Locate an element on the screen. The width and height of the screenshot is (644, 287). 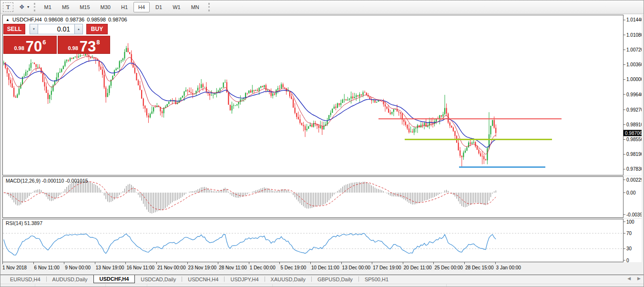
tab-eurusd-h4: EURUSD,H4 is located at coordinates (25, 279).